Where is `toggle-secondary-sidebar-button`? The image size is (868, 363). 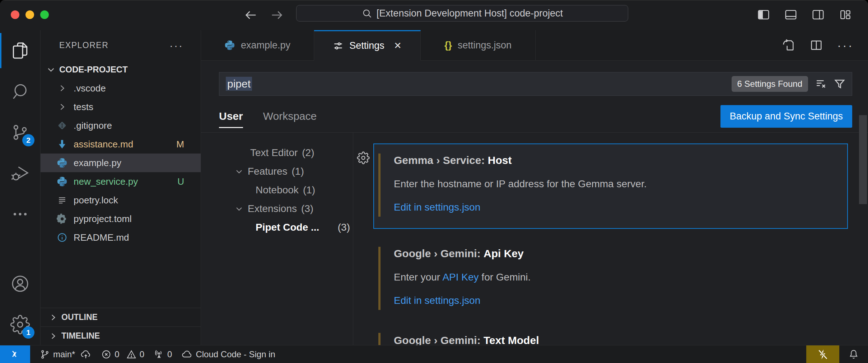
toggle-secondary-sidebar-button is located at coordinates (818, 15).